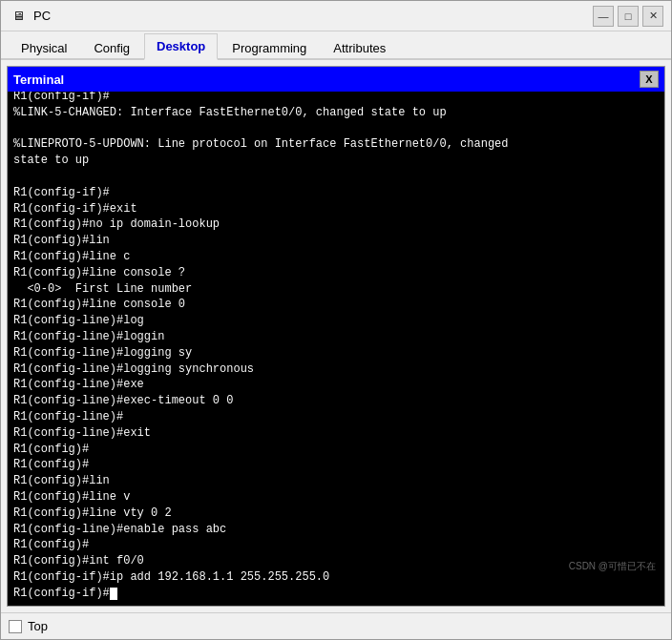 The width and height of the screenshot is (672, 640). What do you see at coordinates (181, 47) in the screenshot?
I see `tab-desktop: Desktop` at bounding box center [181, 47].